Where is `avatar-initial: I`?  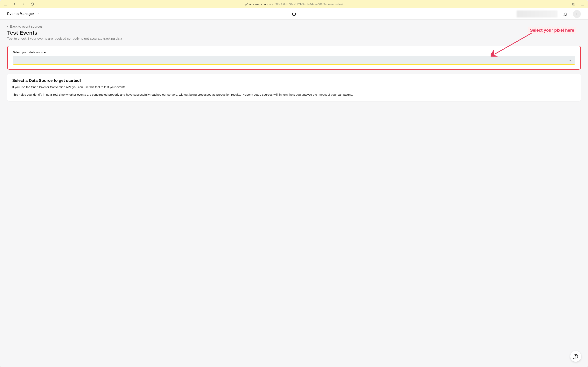 avatar-initial: I is located at coordinates (577, 14).